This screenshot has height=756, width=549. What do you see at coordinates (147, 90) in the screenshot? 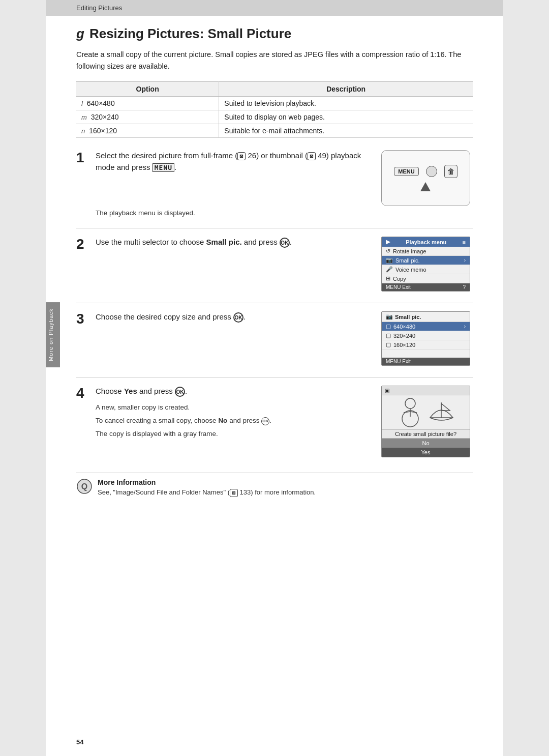
I see `table-header-option: Option` at bounding box center [147, 90].